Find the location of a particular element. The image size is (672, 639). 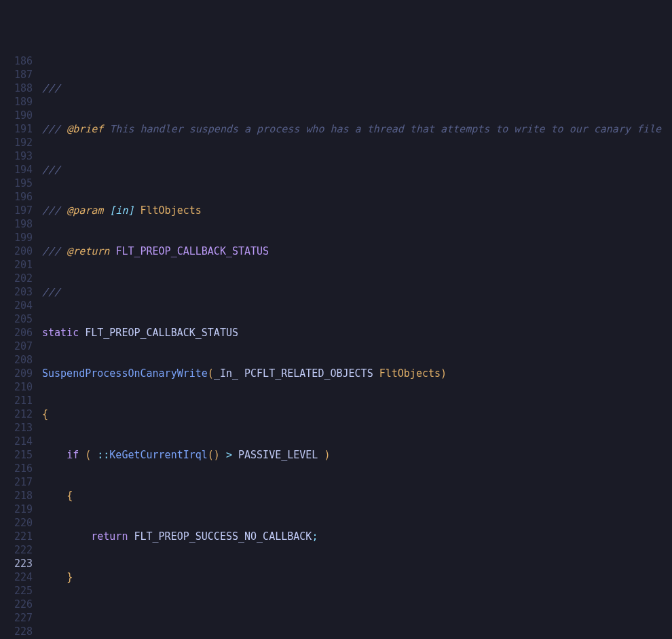

line-number: 190 is located at coordinates (18, 115).